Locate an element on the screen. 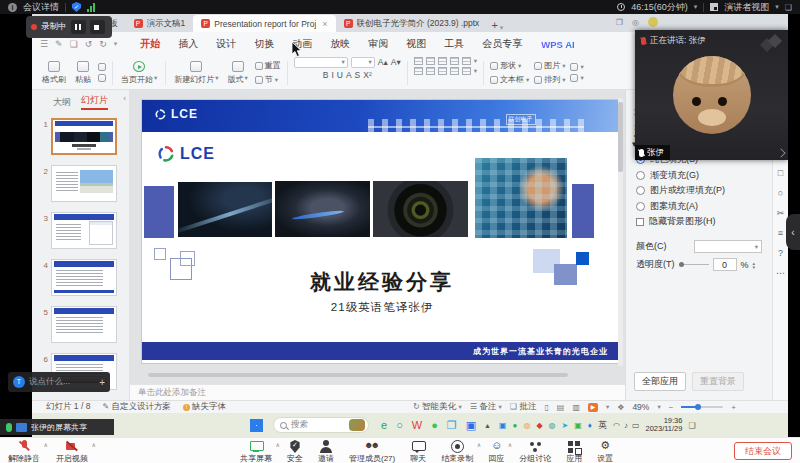 The height and width of the screenshot is (463, 800). hide-background-option: 隐藏背景图形(H) is located at coordinates (700, 222).